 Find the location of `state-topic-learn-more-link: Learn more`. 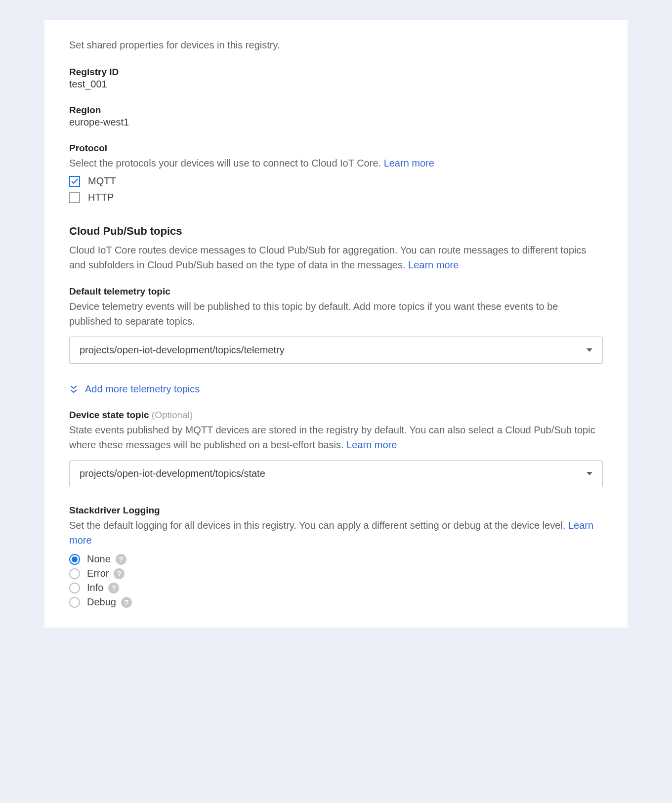

state-topic-learn-more-link: Learn more is located at coordinates (372, 445).